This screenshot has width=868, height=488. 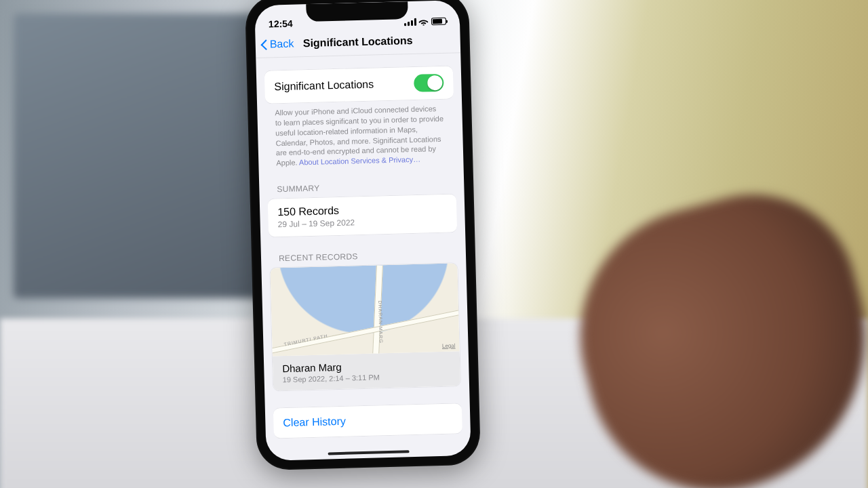 I want to click on clear-history-button: Clear History, so click(x=368, y=420).